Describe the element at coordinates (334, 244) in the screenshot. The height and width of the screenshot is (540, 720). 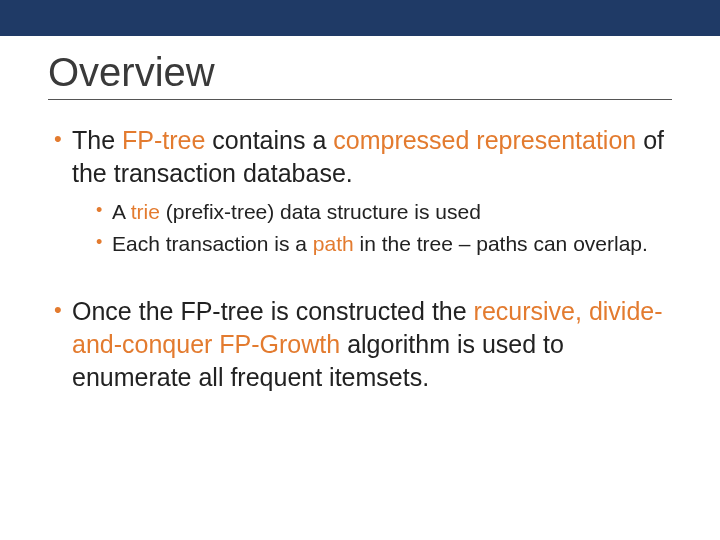
I see `highlight: path` at that location.